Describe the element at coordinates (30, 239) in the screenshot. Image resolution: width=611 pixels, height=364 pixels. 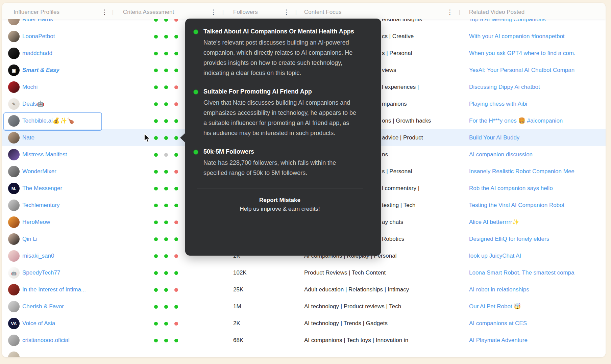
I see `influencer-name-link: Qin Li` at that location.